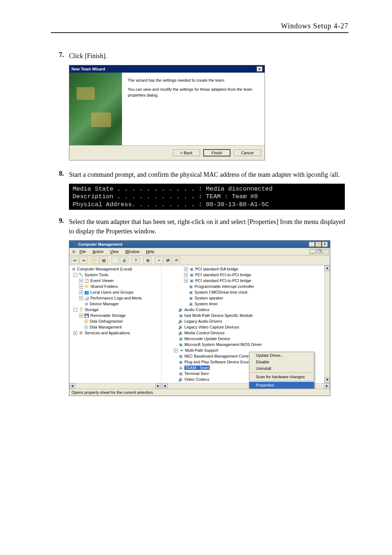 The image size is (392, 555). What do you see at coordinates (282, 385) in the screenshot?
I see `ctx-properties: Properties` at bounding box center [282, 385].